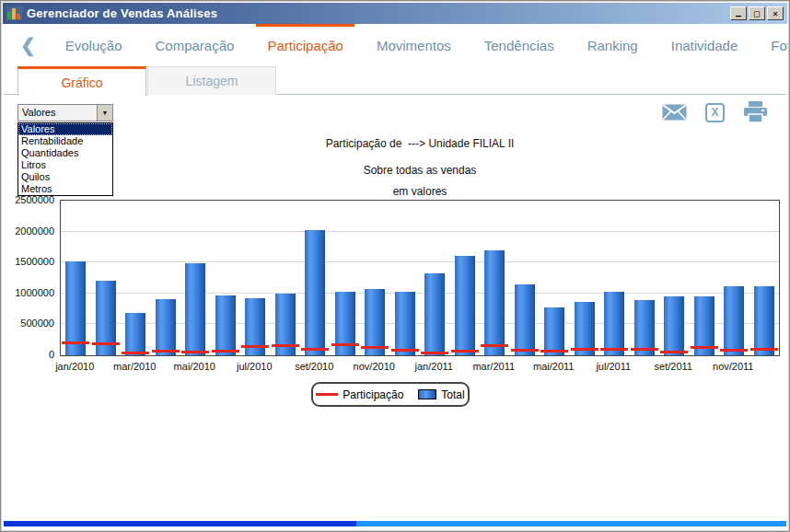  What do you see at coordinates (75, 366) in the screenshot?
I see `x-axis-tick-label: jan/2010` at bounding box center [75, 366].